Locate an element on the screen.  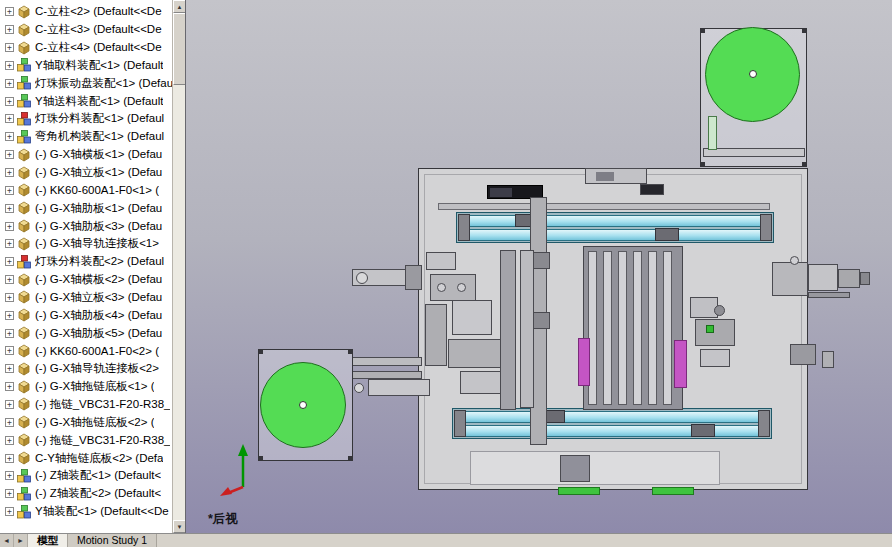
tree-scrollbar: ▲ ▼ is located at coordinates (178, 266).